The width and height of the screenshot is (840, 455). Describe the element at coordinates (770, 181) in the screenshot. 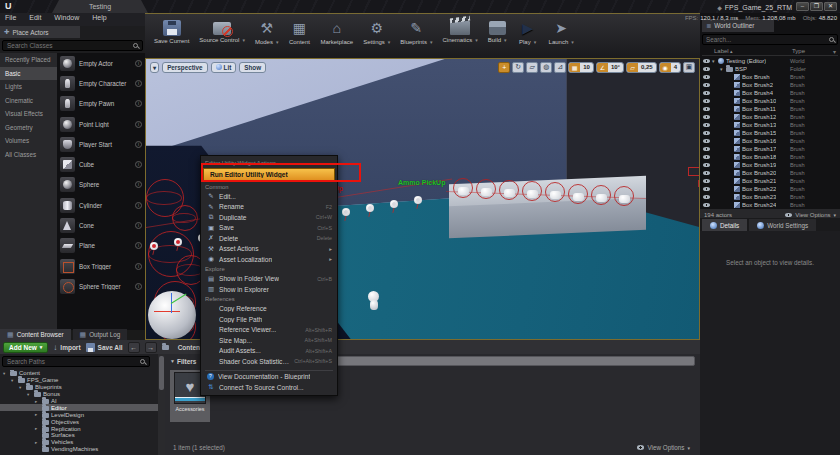

I see `outliner-row: Box Brush21 Brush` at that location.